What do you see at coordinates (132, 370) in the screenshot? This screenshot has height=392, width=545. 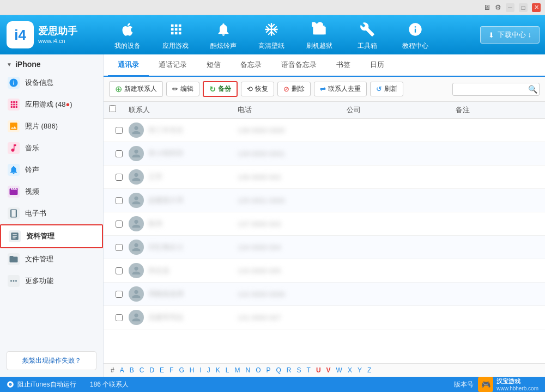 I see `alpha-b: B` at bounding box center [132, 370].